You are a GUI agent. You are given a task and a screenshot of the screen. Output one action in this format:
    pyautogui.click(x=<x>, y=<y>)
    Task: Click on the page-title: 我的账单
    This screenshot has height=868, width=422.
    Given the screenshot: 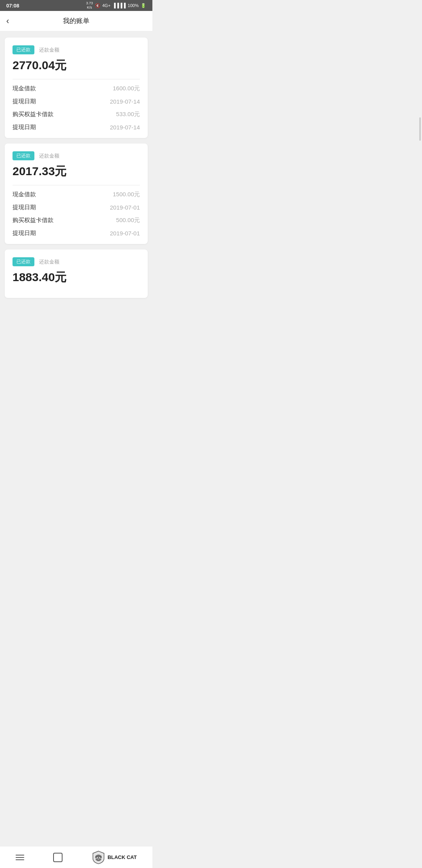 What is the action you would take?
    pyautogui.click(x=76, y=21)
    